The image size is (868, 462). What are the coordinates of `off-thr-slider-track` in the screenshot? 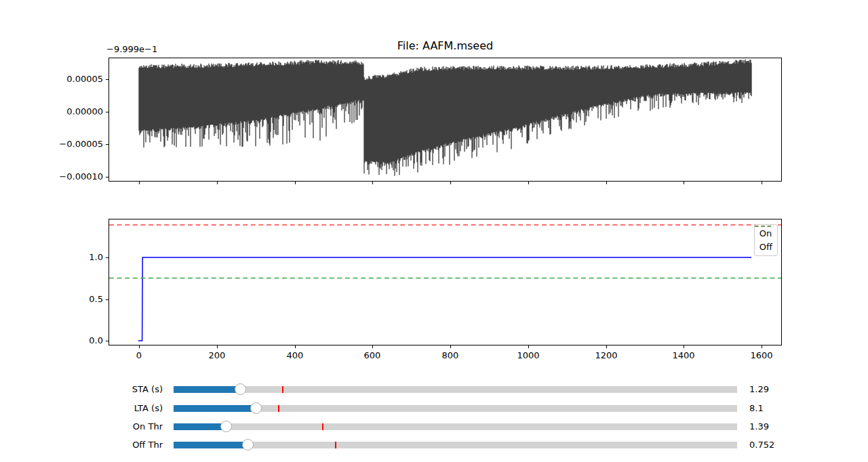 It's located at (456, 445).